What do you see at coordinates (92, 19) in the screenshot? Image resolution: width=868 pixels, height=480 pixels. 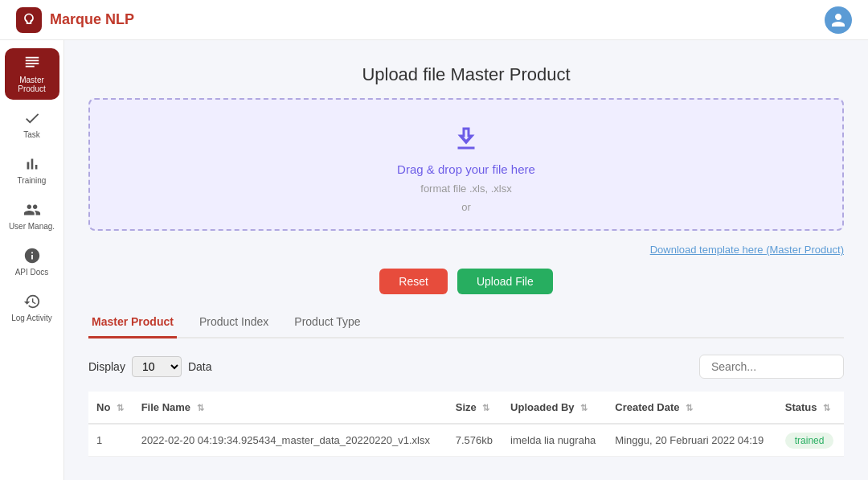 I see `brand-name: Marque NLP` at bounding box center [92, 19].